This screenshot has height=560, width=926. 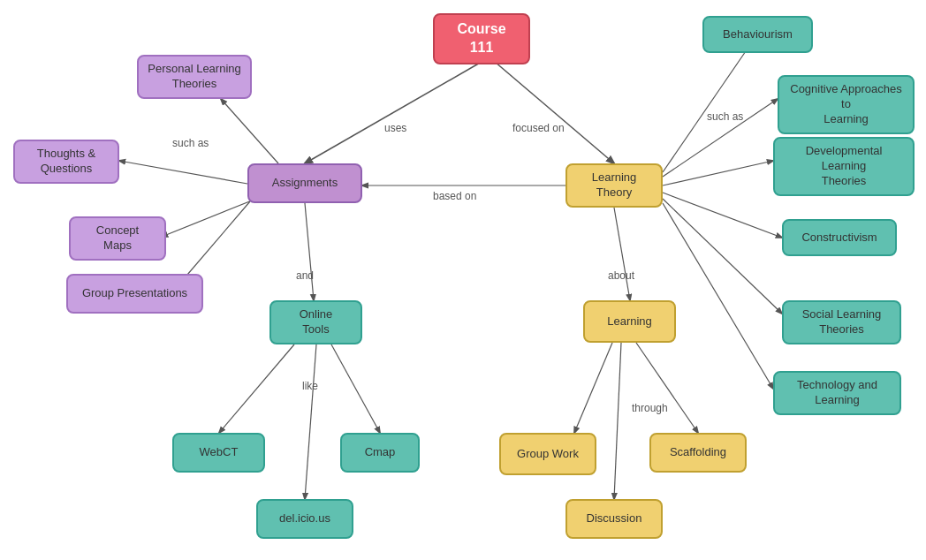 What do you see at coordinates (310, 386) in the screenshot?
I see `edge-label-5: like` at bounding box center [310, 386].